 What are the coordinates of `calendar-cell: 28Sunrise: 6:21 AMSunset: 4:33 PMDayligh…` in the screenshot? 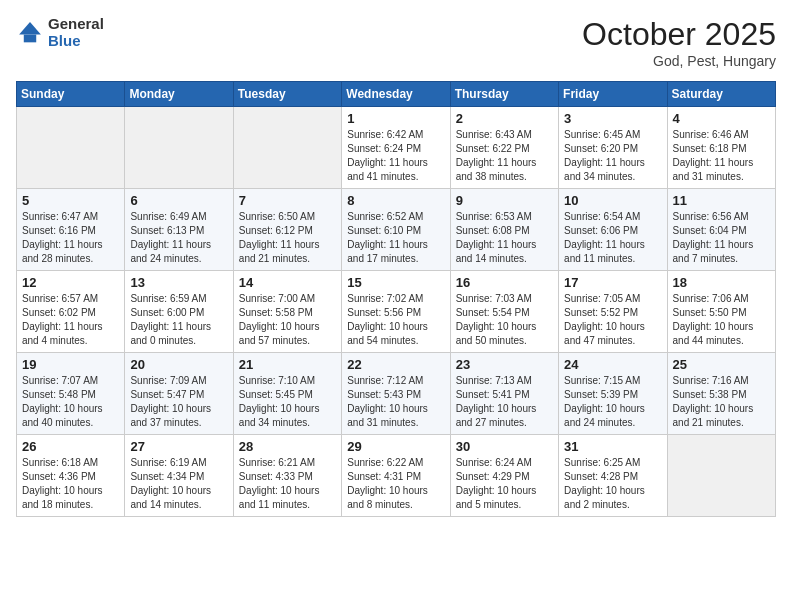 It's located at (287, 476).